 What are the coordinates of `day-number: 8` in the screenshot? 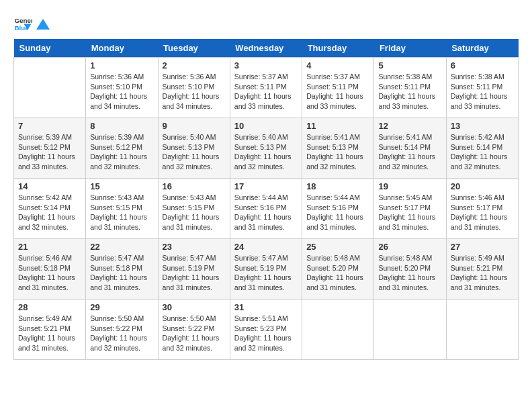 It's located at (122, 126).